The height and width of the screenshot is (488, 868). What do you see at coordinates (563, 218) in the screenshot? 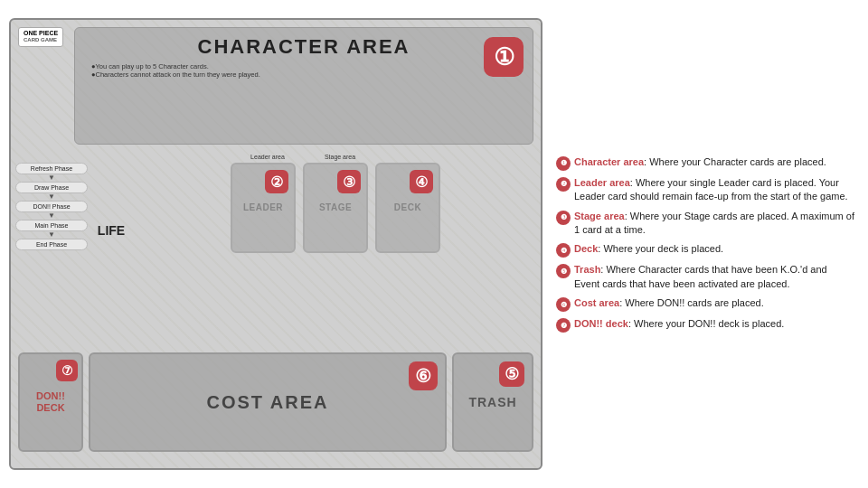
I see `legend-num-3: ❸` at bounding box center [563, 218].